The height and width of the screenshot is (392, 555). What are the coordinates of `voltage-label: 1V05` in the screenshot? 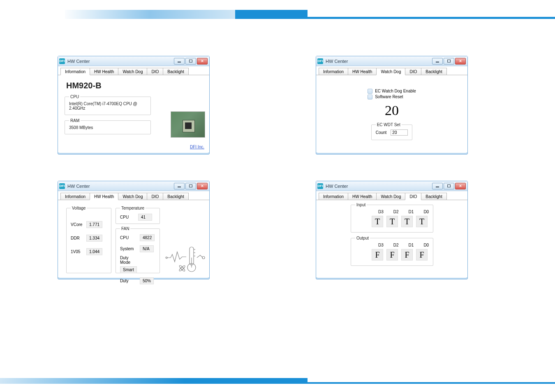 It's located at (79, 251).